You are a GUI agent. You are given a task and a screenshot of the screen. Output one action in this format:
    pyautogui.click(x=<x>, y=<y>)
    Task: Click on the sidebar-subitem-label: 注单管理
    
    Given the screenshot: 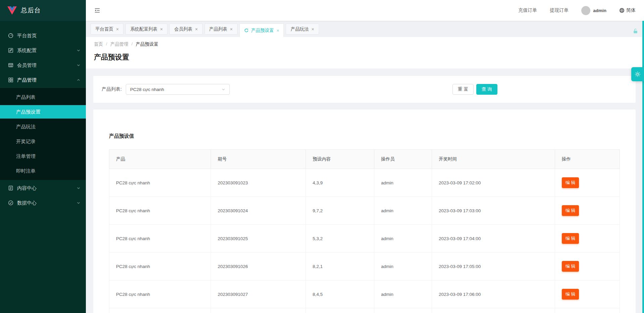 What is the action you would take?
    pyautogui.click(x=26, y=156)
    